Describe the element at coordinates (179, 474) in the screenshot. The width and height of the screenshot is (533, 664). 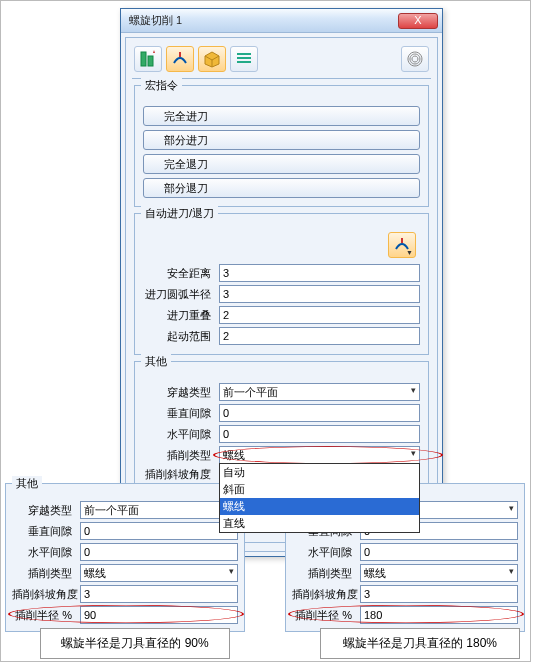
I see `ramp-angle-label: 插削斜坡角度` at that location.